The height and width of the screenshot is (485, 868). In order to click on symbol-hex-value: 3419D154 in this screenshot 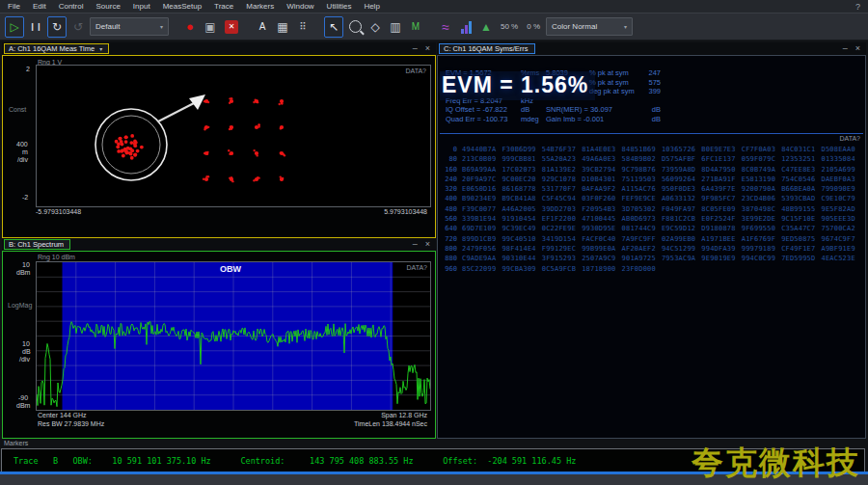, I will do `click(561, 239)`.